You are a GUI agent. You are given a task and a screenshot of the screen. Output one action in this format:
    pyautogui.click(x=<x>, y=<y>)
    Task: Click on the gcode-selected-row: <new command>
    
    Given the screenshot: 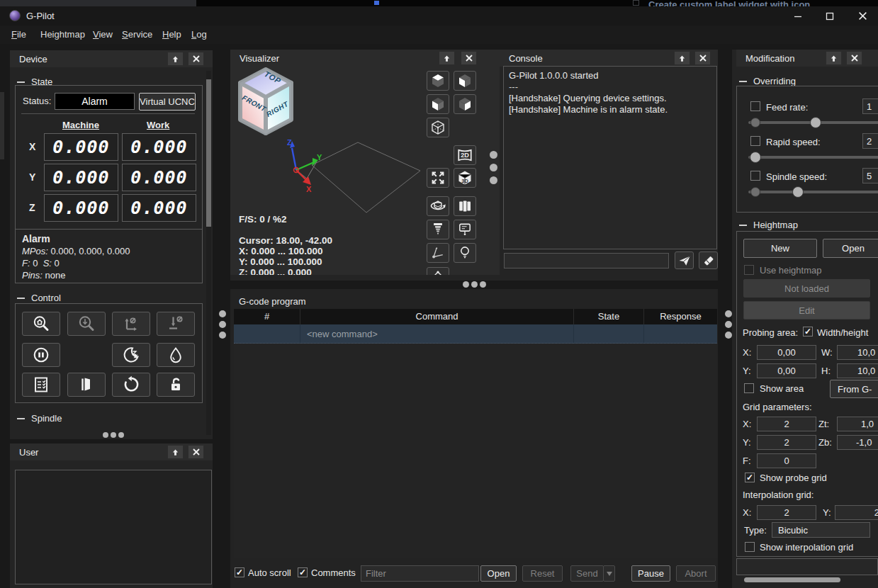 What is the action you would take?
    pyautogui.click(x=475, y=334)
    